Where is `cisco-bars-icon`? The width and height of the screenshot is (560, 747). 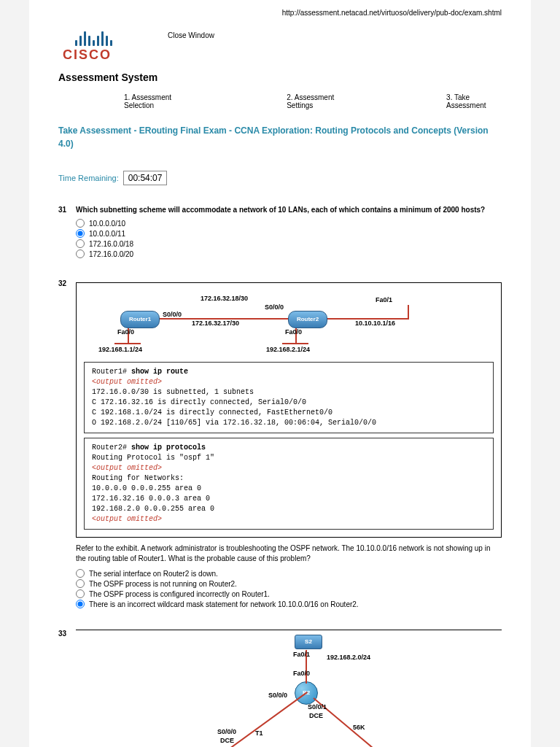
cisco-bars-icon is located at coordinates (91, 38).